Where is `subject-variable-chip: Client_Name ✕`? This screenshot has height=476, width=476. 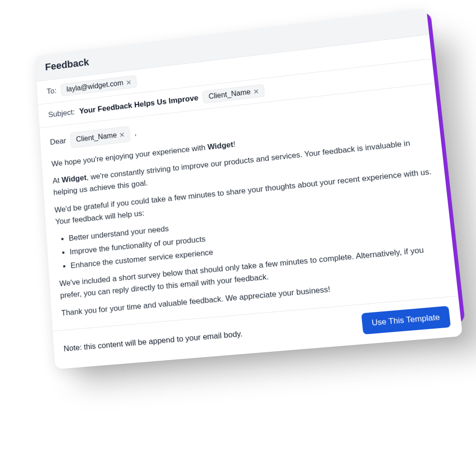
subject-variable-chip: Client_Name ✕ is located at coordinates (233, 94).